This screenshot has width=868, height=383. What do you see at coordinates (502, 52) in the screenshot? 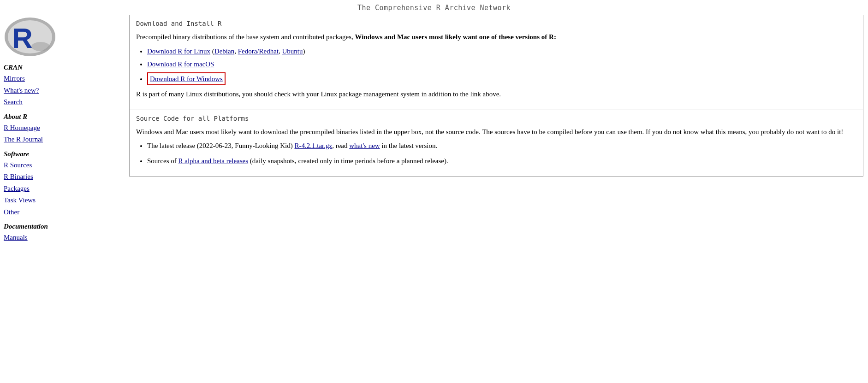
I see `linux-list-item: Download R for Linux (Debian, Fedora/Red…` at bounding box center [502, 52].